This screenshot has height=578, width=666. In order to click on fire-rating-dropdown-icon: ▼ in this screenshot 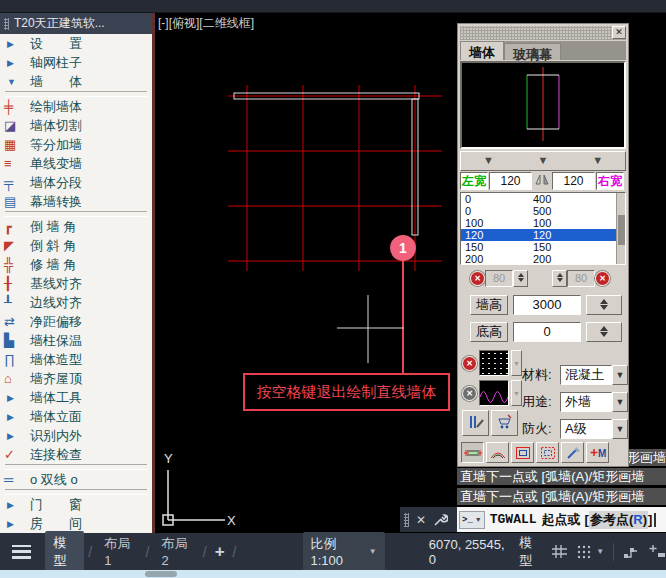, I will do `click(620, 429)`.